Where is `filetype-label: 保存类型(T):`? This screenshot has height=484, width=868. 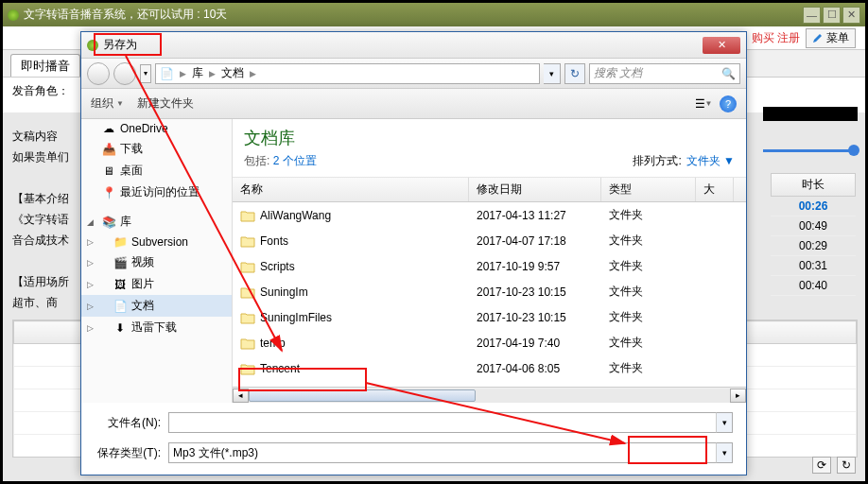
filetype-label: 保存类型(T): is located at coordinates (131, 454).